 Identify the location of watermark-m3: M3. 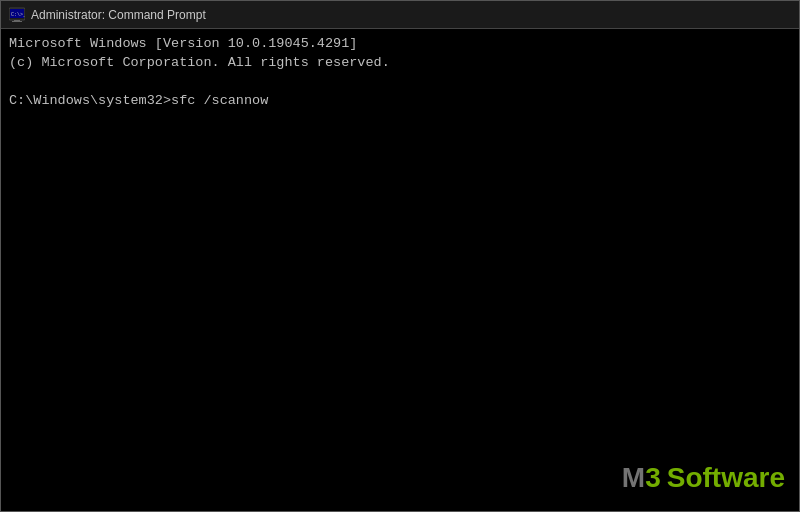
(642, 478).